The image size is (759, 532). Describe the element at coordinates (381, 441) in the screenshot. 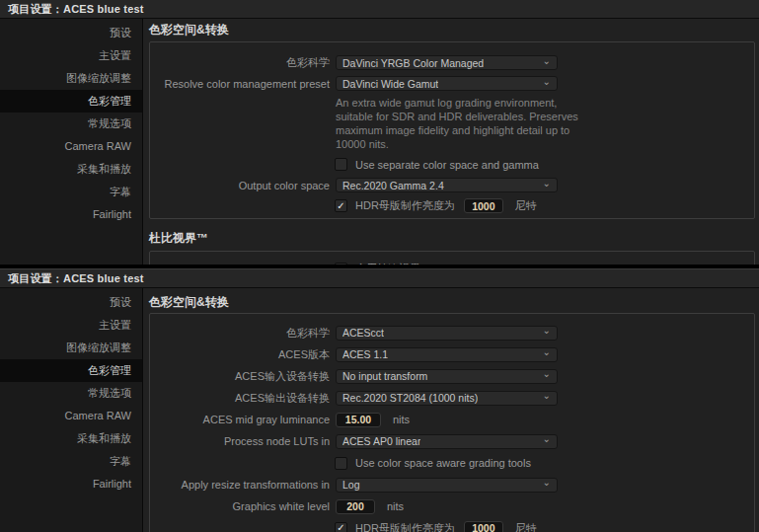

I see `dropdown-value: ACES AP0 linear` at that location.